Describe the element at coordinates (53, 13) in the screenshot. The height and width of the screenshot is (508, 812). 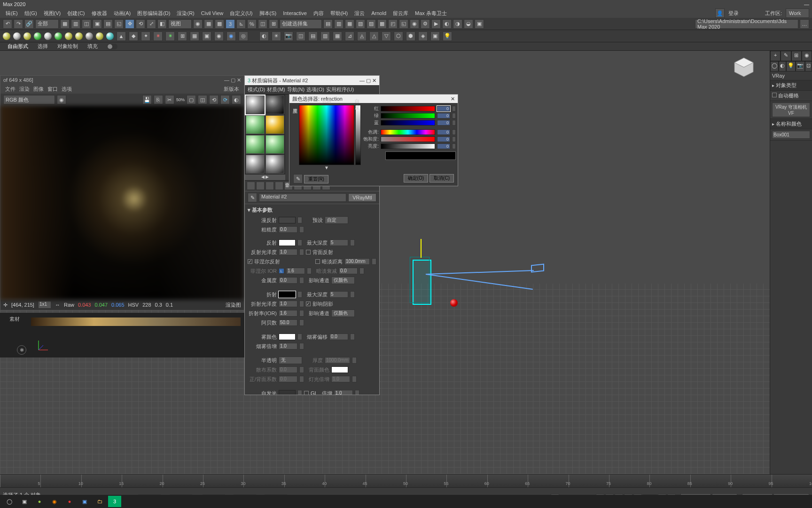
I see `menu-views: 视图(V)` at that location.